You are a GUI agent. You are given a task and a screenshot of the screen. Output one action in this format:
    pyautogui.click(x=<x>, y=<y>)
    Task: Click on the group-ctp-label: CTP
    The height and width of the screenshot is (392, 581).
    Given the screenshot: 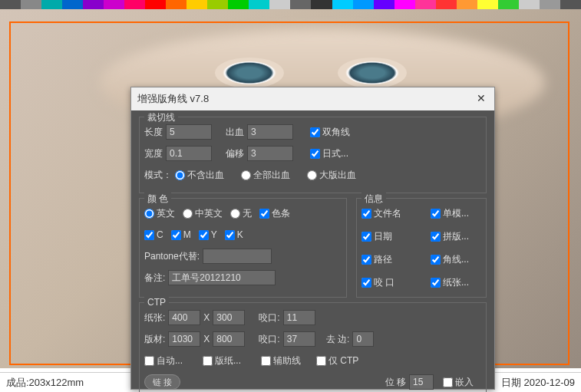 What is the action you would take?
    pyautogui.click(x=157, y=302)
    